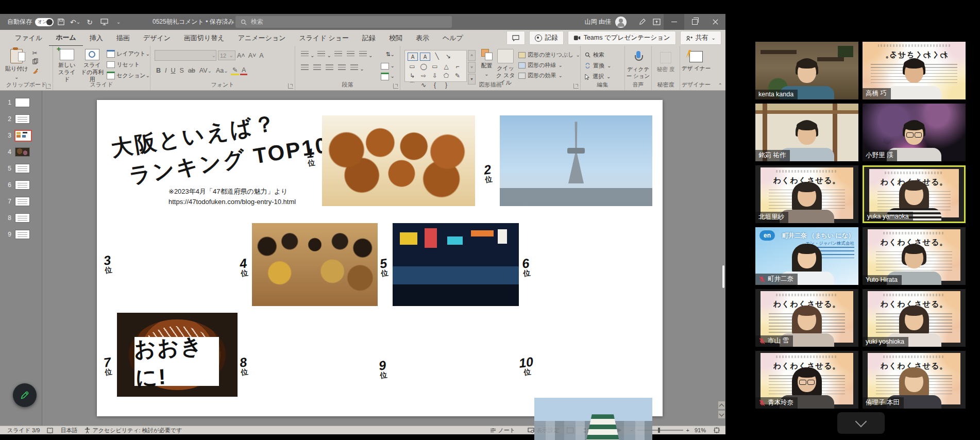  I want to click on zoom-in-button: +, so click(688, 430).